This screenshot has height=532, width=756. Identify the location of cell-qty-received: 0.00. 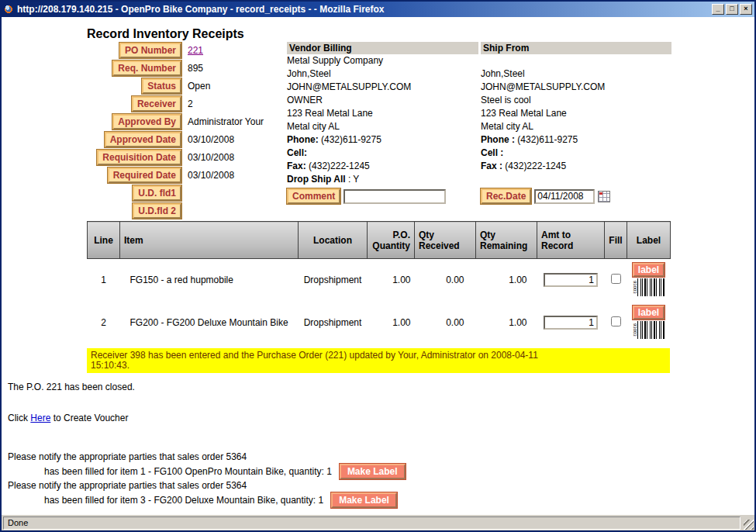
(445, 281).